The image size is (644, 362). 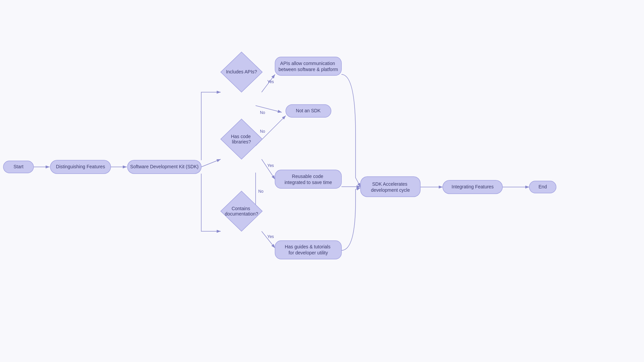 What do you see at coordinates (18, 167) in the screenshot?
I see `node-start-label: Start` at bounding box center [18, 167].